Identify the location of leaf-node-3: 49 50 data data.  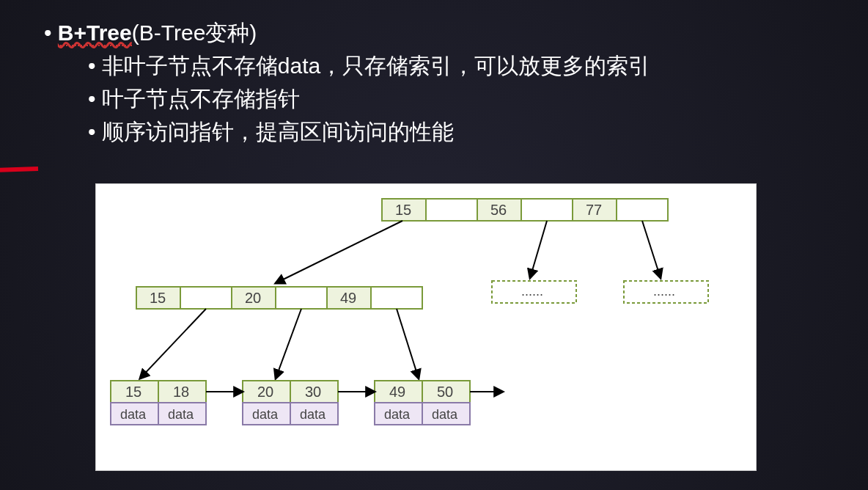
(422, 403).